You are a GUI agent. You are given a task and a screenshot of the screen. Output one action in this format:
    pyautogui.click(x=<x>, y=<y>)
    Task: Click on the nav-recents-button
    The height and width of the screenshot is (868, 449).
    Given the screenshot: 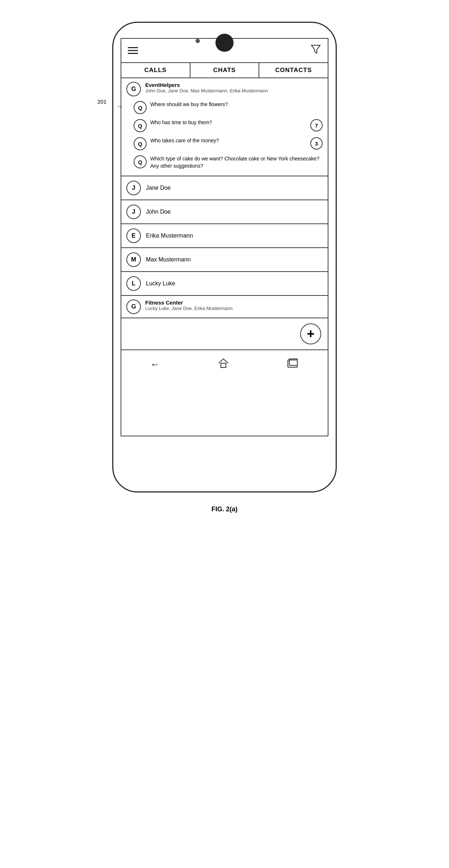 What is the action you would take?
    pyautogui.click(x=293, y=364)
    